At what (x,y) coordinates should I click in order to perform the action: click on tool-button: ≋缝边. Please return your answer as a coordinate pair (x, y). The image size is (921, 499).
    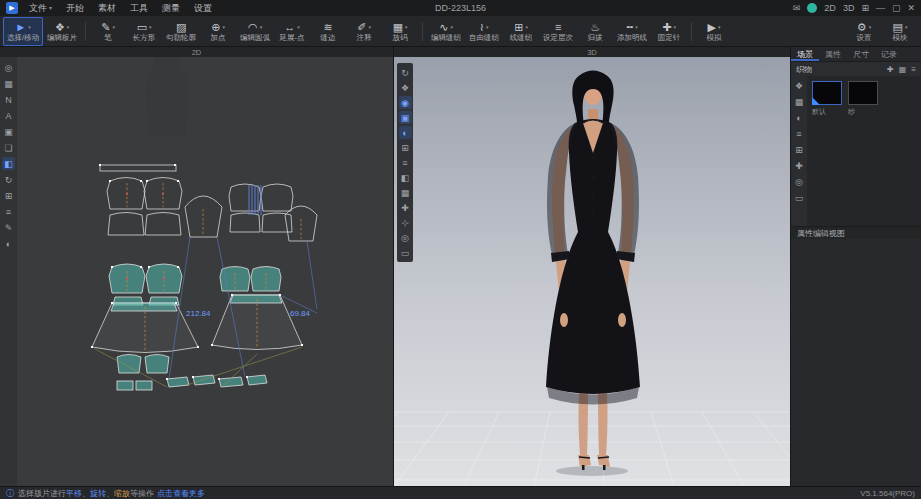
    Looking at the image, I should click on (328, 32).